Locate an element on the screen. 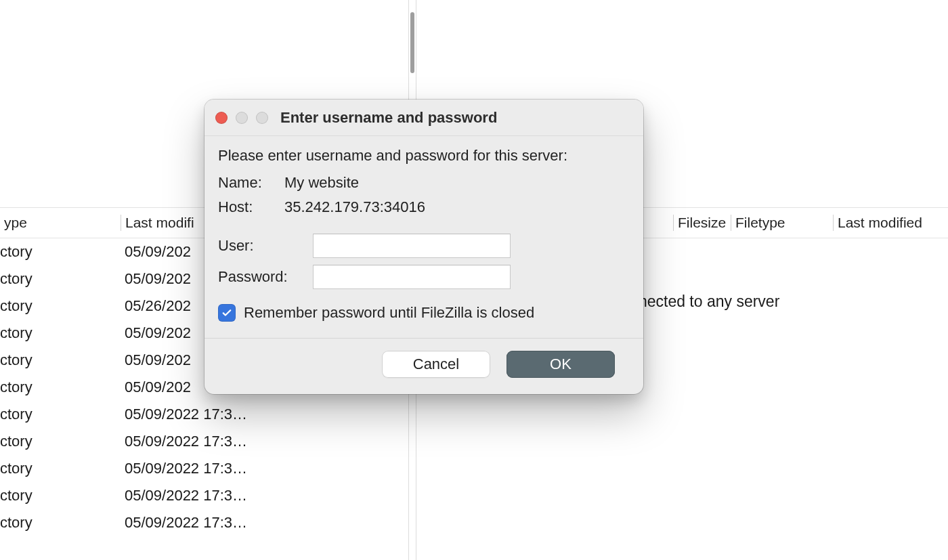 The height and width of the screenshot is (560, 948). minimize-icon is located at coordinates (242, 118).